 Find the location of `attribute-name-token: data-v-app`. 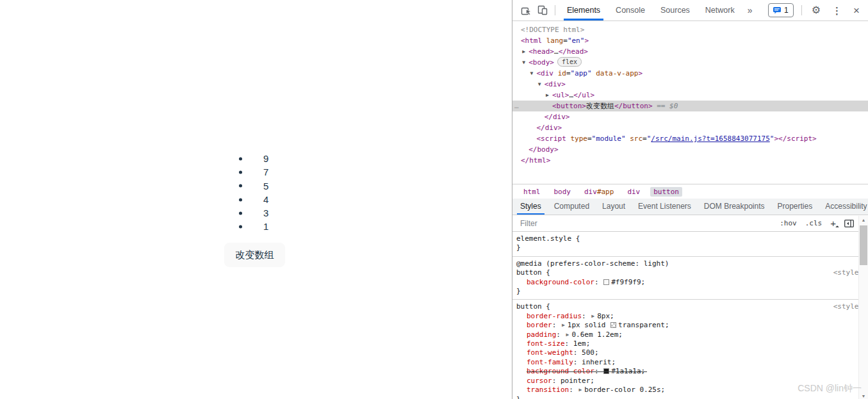

attribute-name-token: data-v-app is located at coordinates (617, 73).